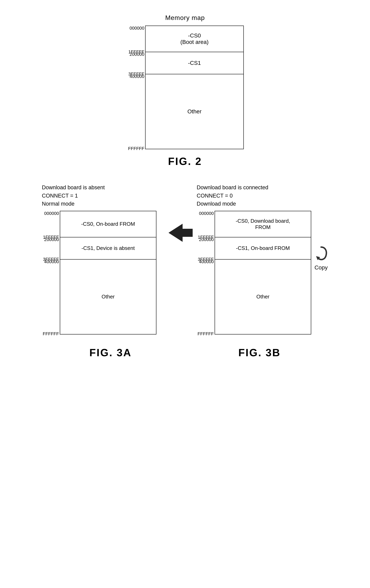  I want to click on fig3b-label-block: FIG. 3B, so click(259, 350).